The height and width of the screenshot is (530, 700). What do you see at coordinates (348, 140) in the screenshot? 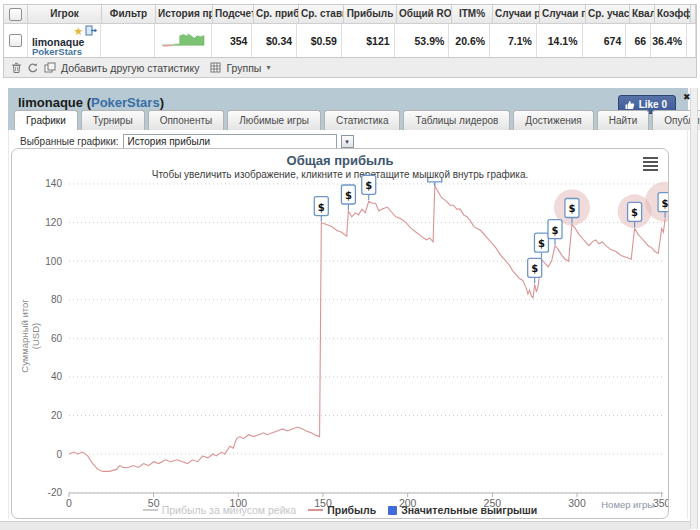
I see `graph-select-row: Выбранные графики: История прибыли ▾` at bounding box center [348, 140].